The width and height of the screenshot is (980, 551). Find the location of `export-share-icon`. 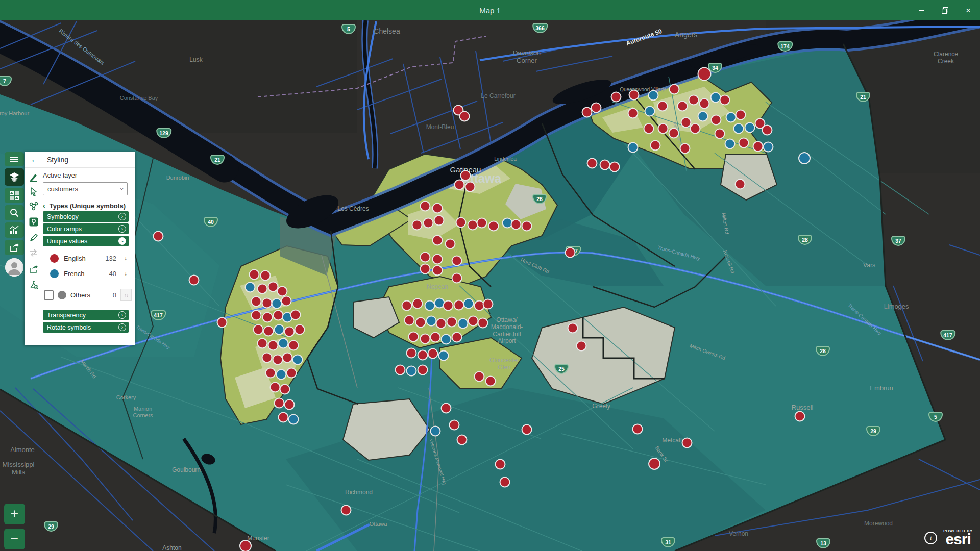

export-share-icon is located at coordinates (34, 269).